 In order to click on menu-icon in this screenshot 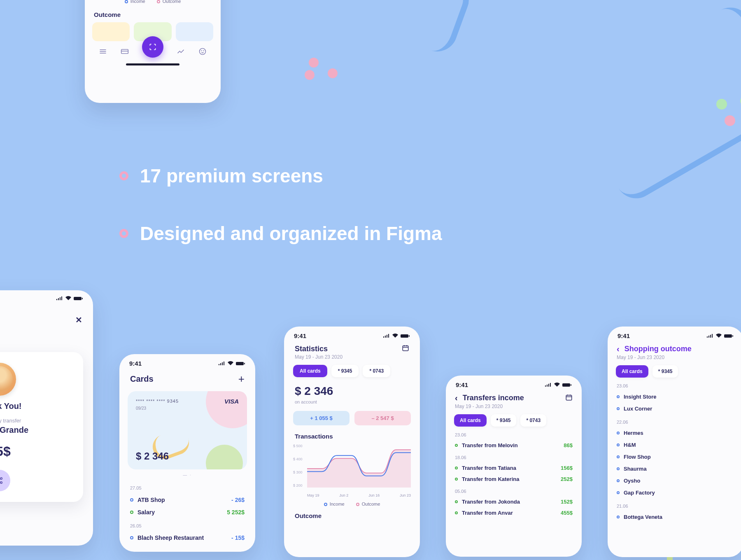, I will do `click(103, 53)`.